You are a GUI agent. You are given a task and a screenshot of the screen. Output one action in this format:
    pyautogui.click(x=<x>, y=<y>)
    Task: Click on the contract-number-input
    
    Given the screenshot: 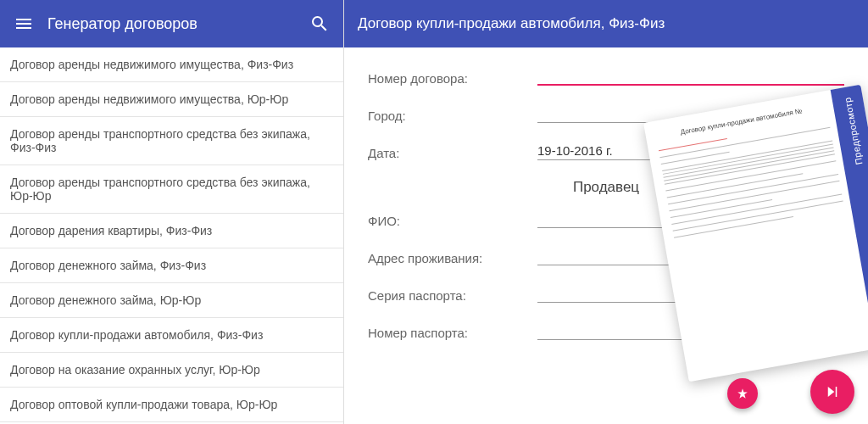 What is the action you would take?
    pyautogui.click(x=691, y=76)
    